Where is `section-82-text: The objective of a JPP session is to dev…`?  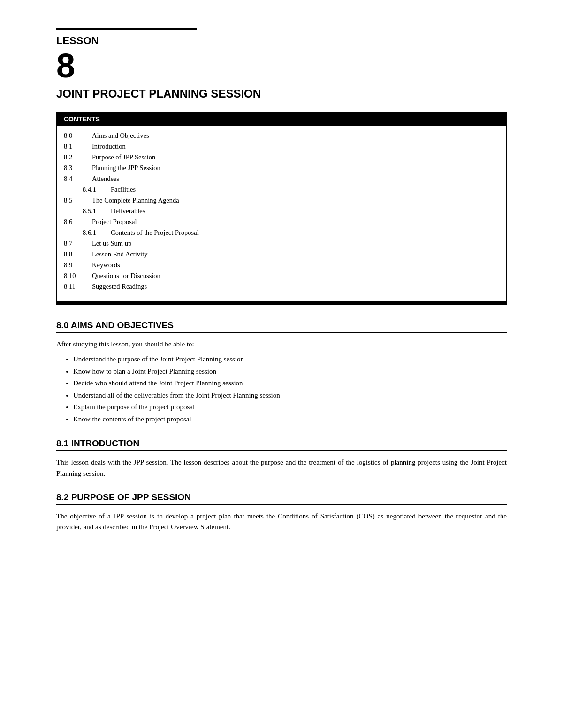
section-82-text: The objective of a JPP session is to dev… is located at coordinates (282, 522).